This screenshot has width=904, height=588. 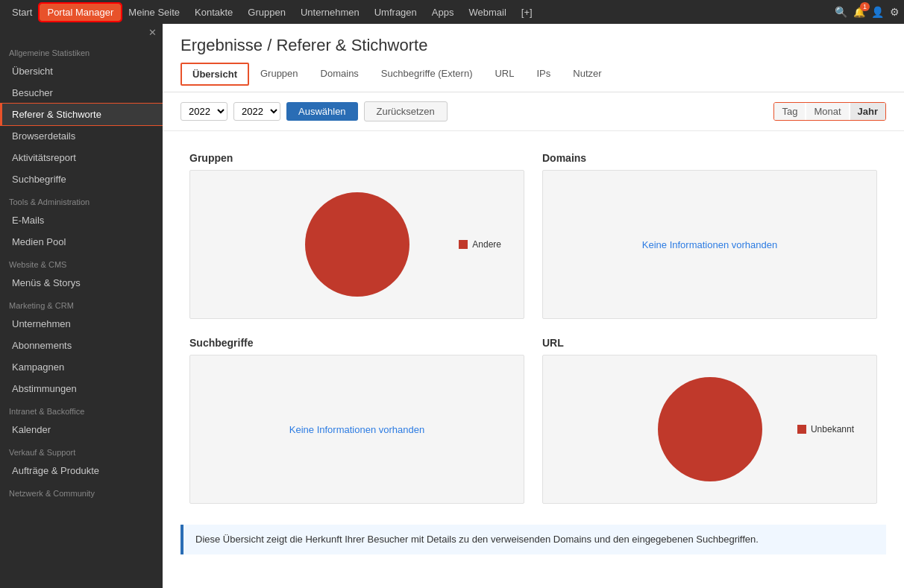 I want to click on chart-domains-box: Keine Informationen vorhanden, so click(x=710, y=244).